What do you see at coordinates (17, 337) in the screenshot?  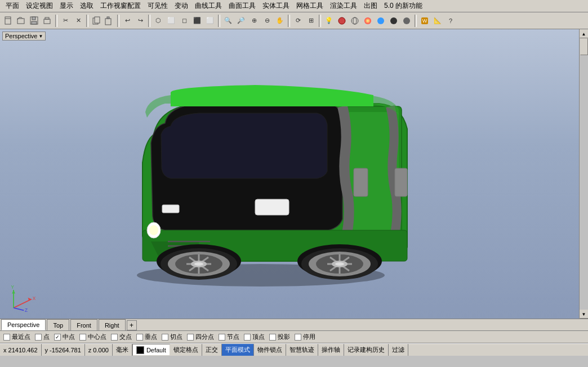 I see `snap-nearest: 最近点` at bounding box center [17, 337].